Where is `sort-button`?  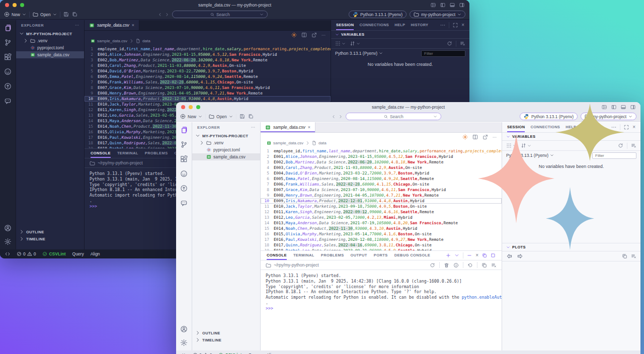 sort-button is located at coordinates (526, 146).